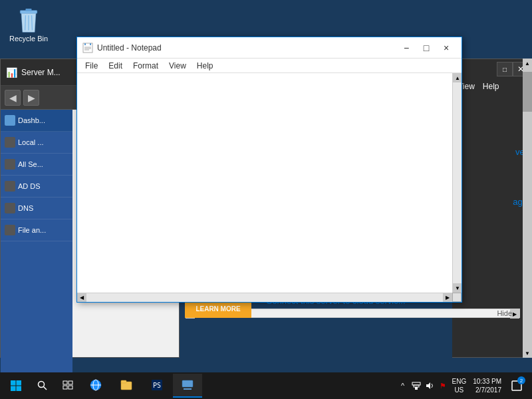  I want to click on learn-more-text: LEARN MORE, so click(218, 309).